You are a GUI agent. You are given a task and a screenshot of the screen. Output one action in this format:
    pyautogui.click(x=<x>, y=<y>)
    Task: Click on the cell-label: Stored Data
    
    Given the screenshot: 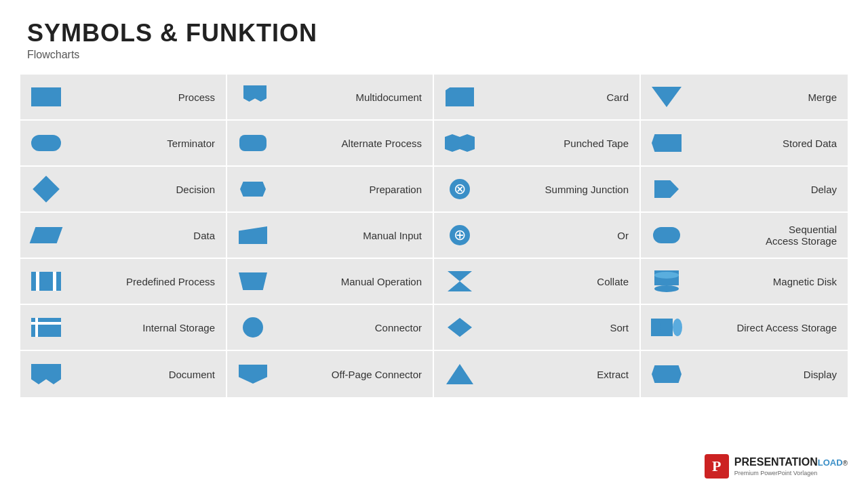 What is the action you would take?
    pyautogui.click(x=765, y=144)
    